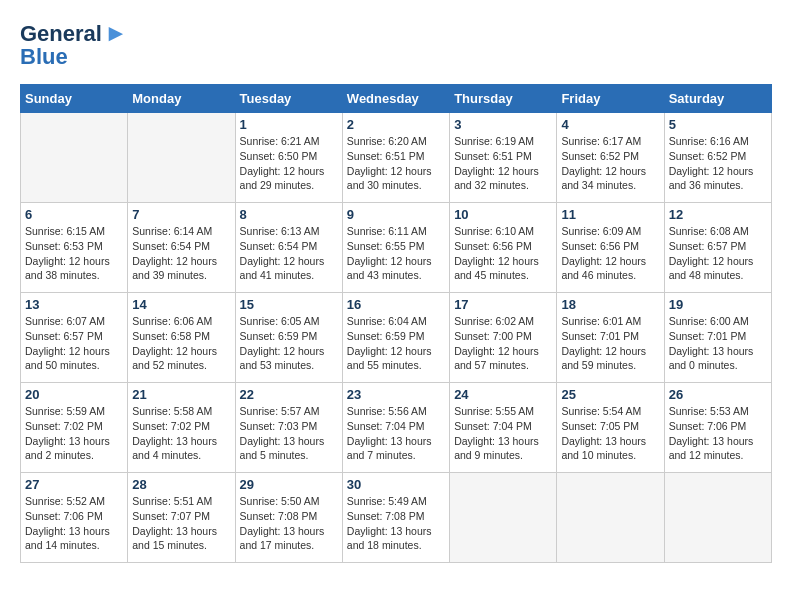 The image size is (792, 612). I want to click on day-number: 17, so click(503, 304).